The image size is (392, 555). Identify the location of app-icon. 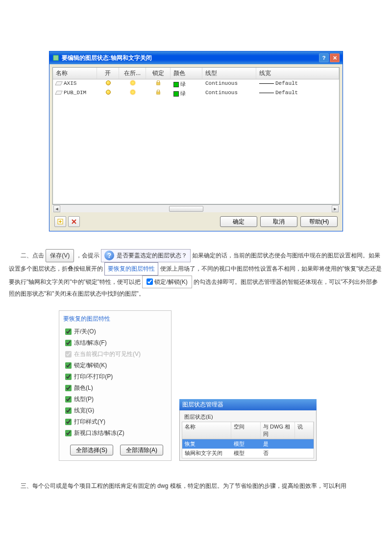
(56, 58).